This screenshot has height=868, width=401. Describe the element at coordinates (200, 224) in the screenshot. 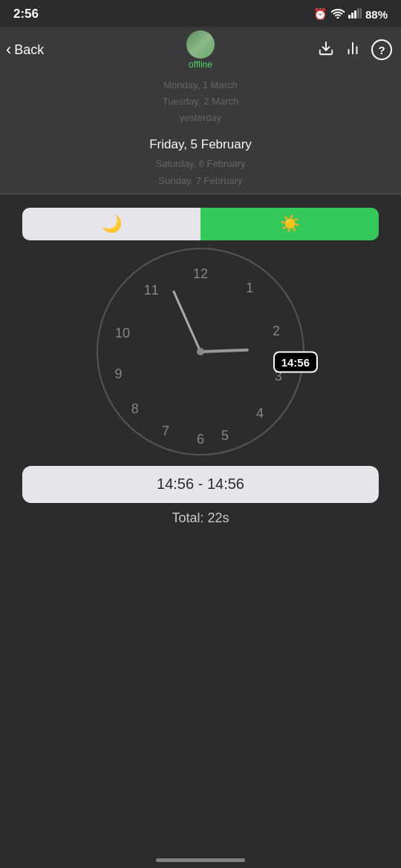

I see `day-night-toggle: 🌙 ☀️` at that location.